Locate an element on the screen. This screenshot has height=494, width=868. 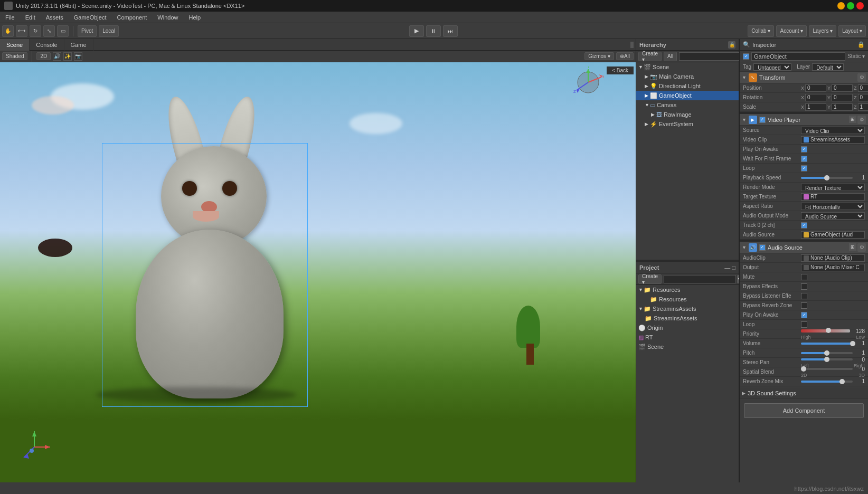
hier-item-eventsystem: ▶ ⚡ EventSystem is located at coordinates (687, 124).